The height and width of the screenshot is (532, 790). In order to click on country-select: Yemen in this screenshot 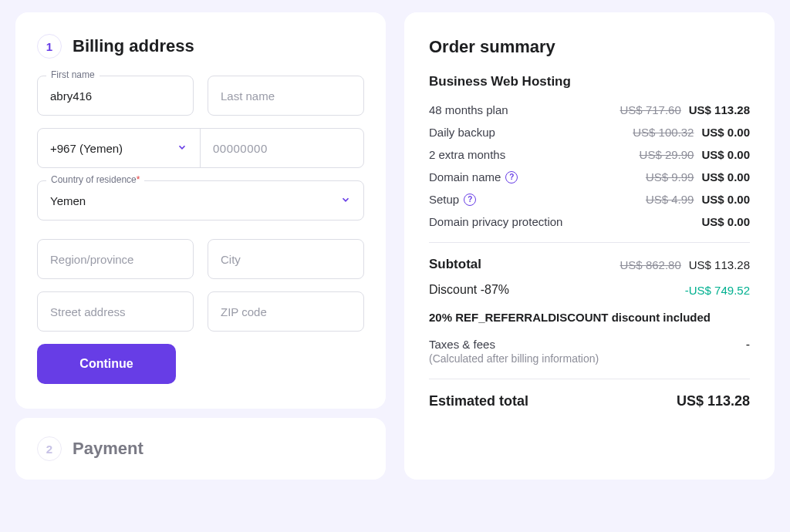, I will do `click(201, 200)`.